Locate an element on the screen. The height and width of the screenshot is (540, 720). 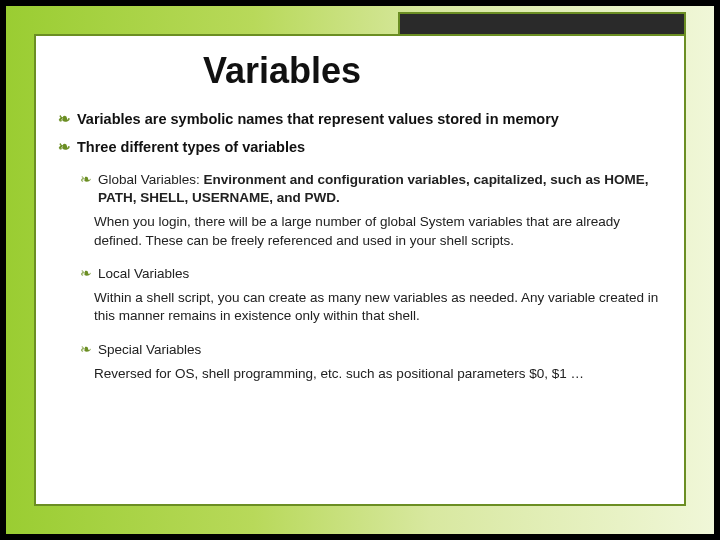
sub-bullet-text: Global Variables: Environment and config… is located at coordinates (380, 189).